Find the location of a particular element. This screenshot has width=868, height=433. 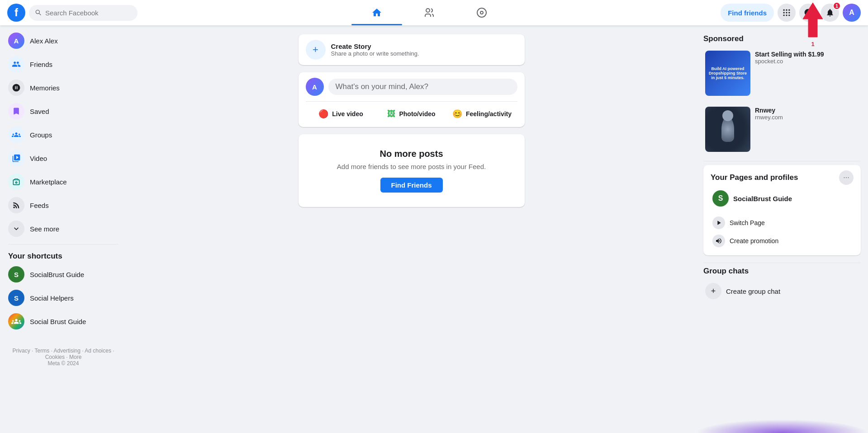

pages-section-header: Your Pages and profiles ··· is located at coordinates (782, 178).